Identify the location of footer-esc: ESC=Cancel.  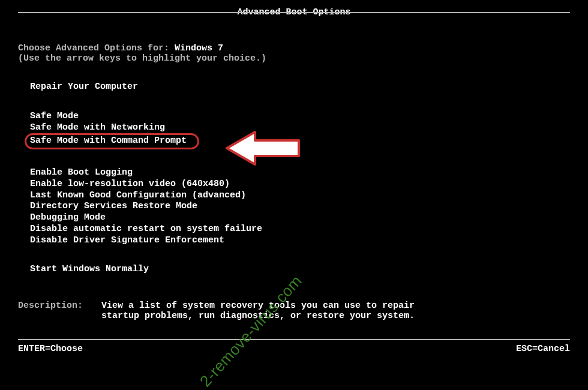
(543, 349).